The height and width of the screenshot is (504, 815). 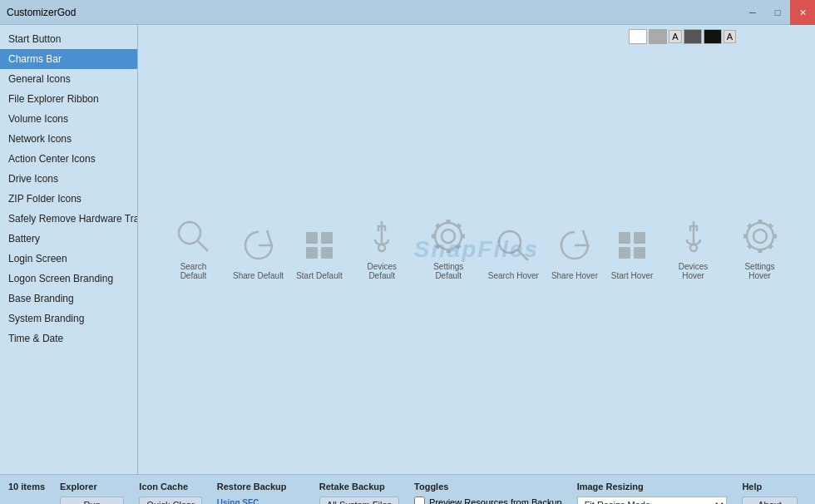 What do you see at coordinates (383, 248) in the screenshot?
I see `icon-item-devices-default: Devices Default` at bounding box center [383, 248].